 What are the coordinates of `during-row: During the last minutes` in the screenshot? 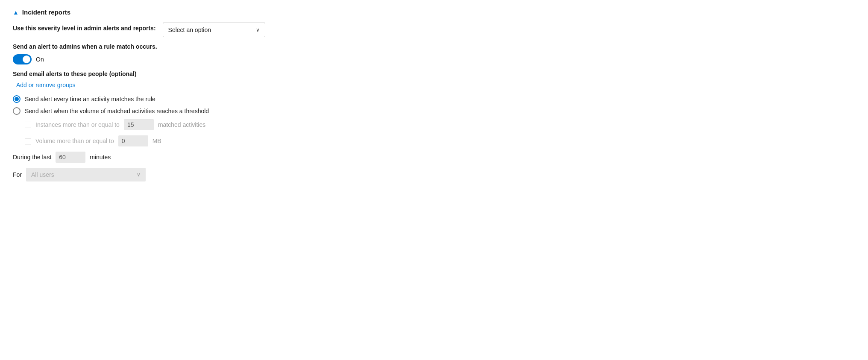 It's located at (434, 157).